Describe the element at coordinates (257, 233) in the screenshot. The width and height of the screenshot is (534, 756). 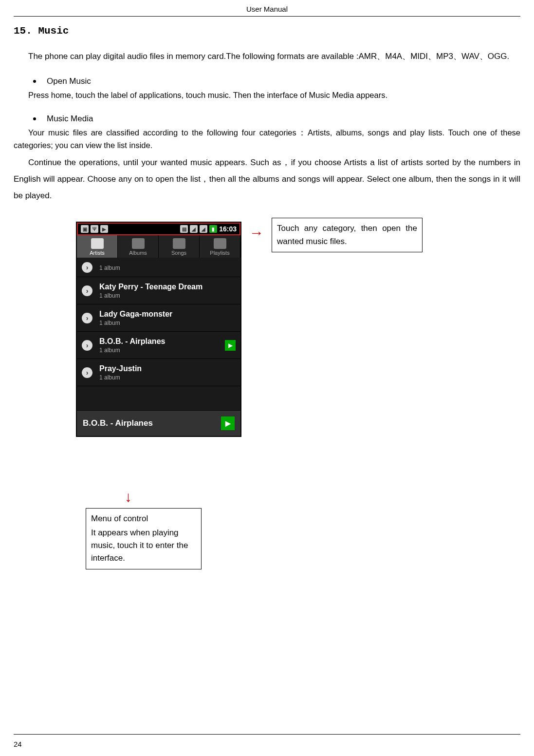
I see `arrow-right-icon: →` at that location.